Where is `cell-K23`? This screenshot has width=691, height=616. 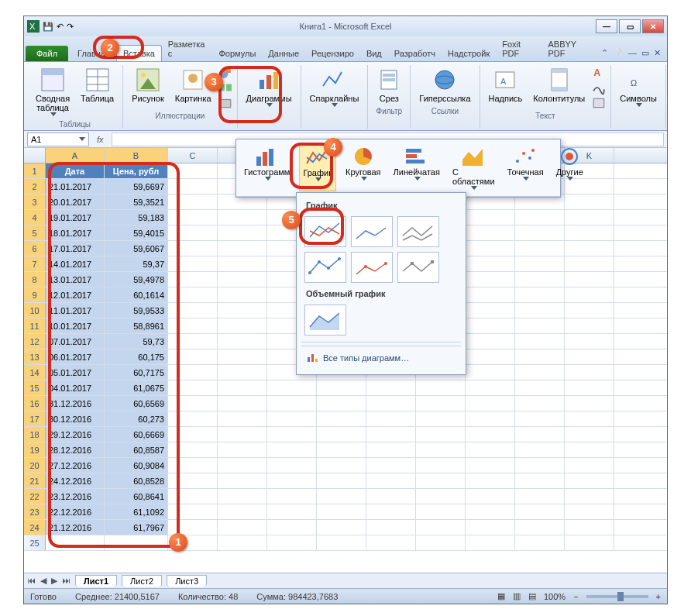 cell-K23 is located at coordinates (590, 511).